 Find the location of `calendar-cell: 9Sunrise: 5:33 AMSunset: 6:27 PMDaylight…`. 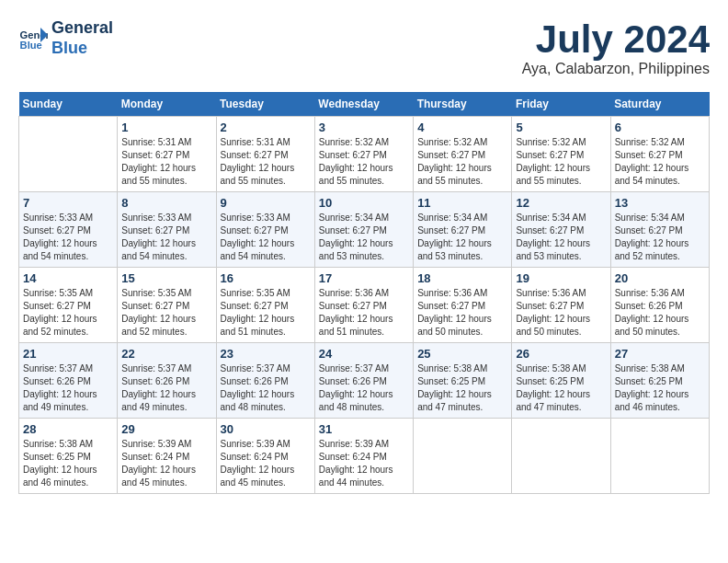

calendar-cell: 9Sunrise: 5:33 AMSunset: 6:27 PMDaylight… is located at coordinates (265, 230).